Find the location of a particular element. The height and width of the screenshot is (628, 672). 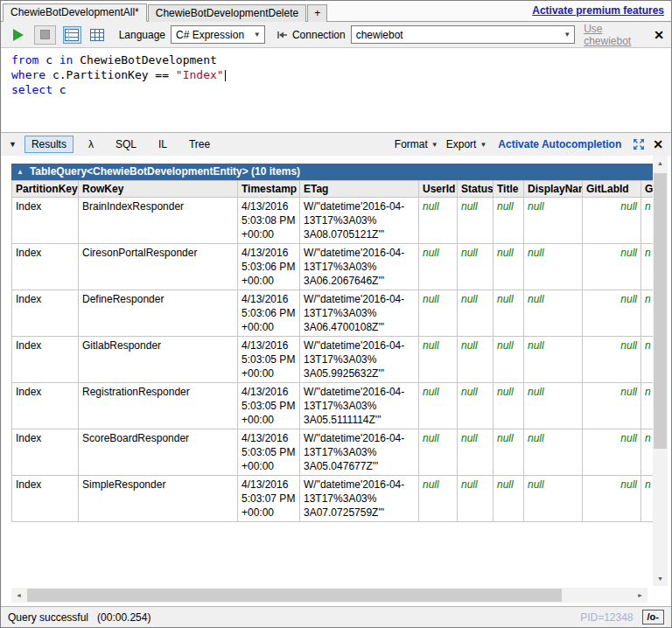

tab-lambda: λ is located at coordinates (91, 144).